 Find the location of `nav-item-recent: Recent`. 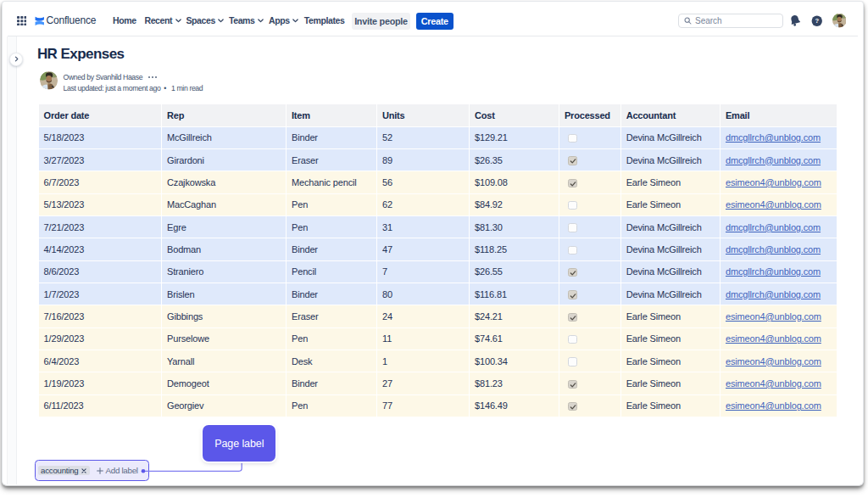

nav-item-recent: Recent is located at coordinates (163, 20).